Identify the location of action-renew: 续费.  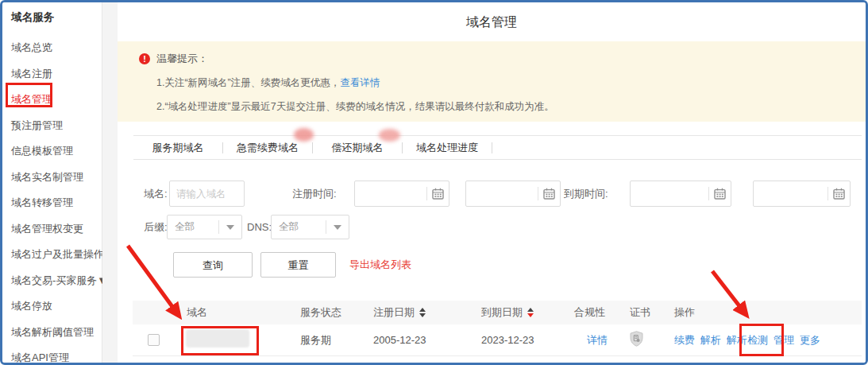
(685, 340).